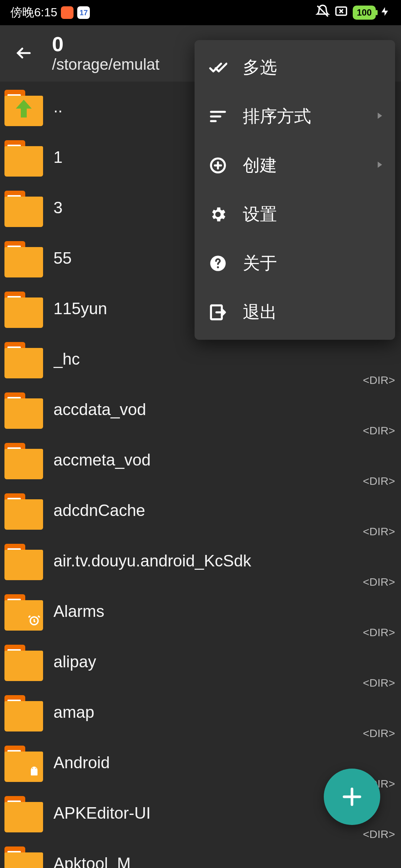  I want to click on file-name-label: accdata_vod, so click(225, 410).